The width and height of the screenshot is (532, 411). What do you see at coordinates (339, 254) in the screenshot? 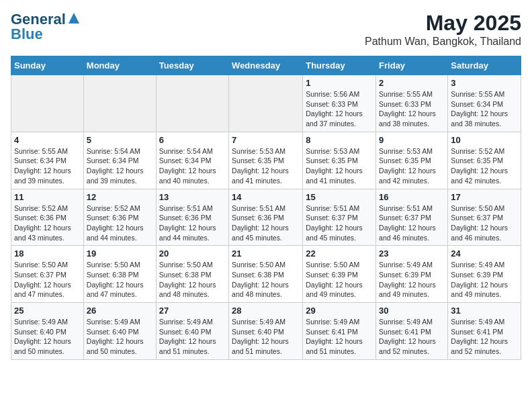
I see `day-number: 22` at bounding box center [339, 254].